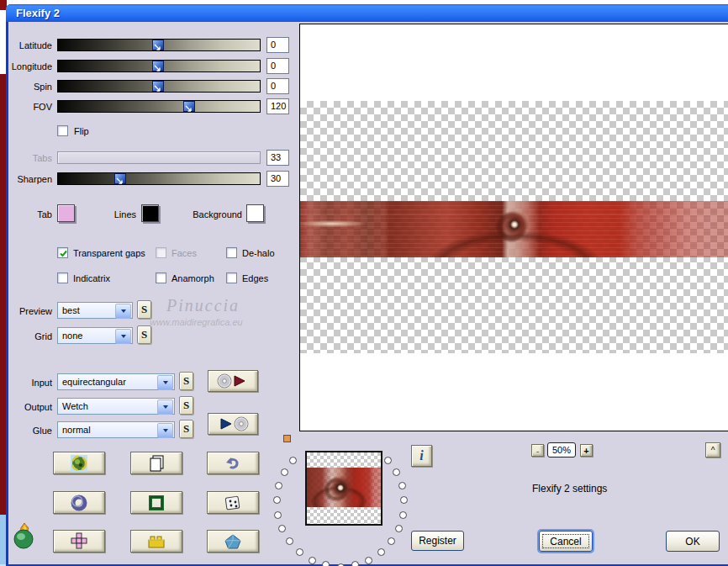  I want to click on lines-color-swatch, so click(150, 214).